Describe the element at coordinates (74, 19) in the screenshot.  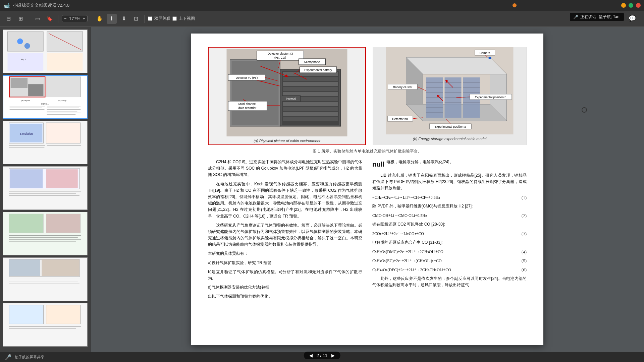
I see `zoom-control: − 177% +` at that location.